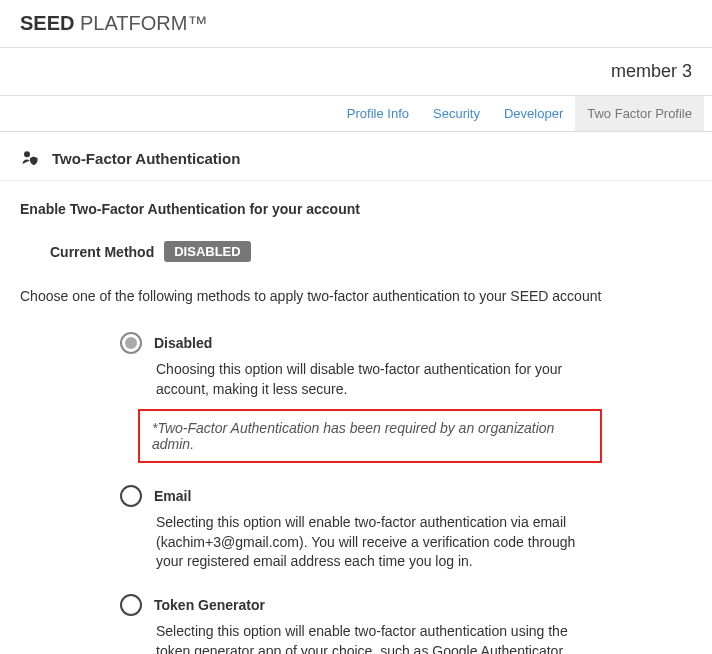  Describe the element at coordinates (210, 605) in the screenshot. I see `option-token-label: Token Generator` at that location.